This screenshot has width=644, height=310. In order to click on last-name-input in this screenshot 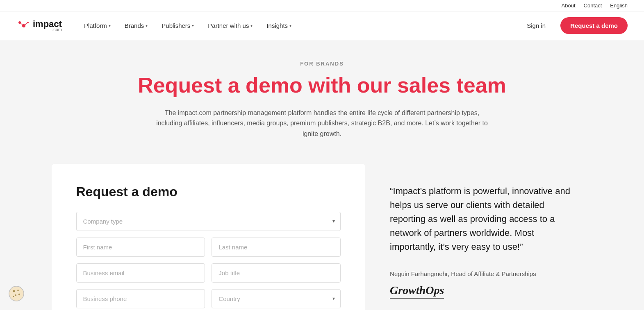, I will do `click(276, 247)`.